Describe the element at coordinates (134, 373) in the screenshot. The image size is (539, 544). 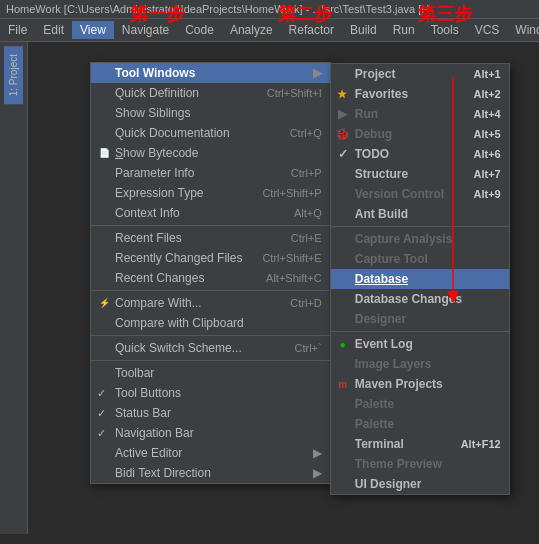
I see `toolbar-label: Toolbar` at that location.